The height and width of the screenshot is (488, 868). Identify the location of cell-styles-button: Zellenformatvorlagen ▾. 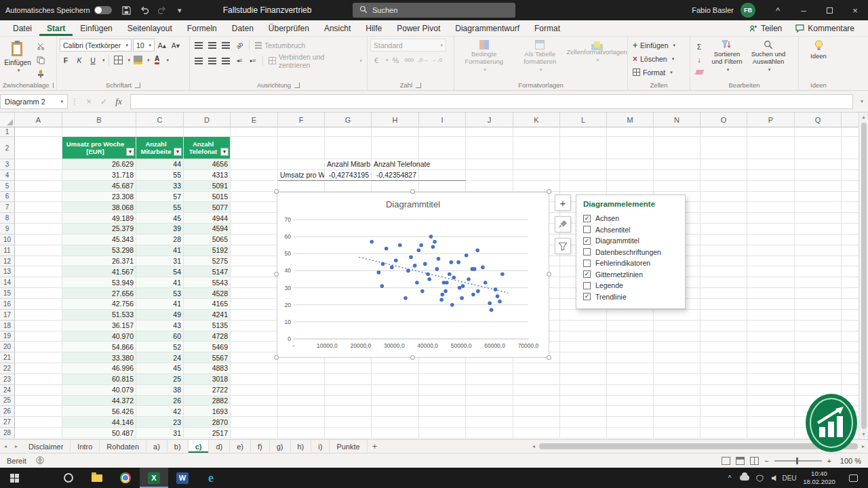
(597, 60).